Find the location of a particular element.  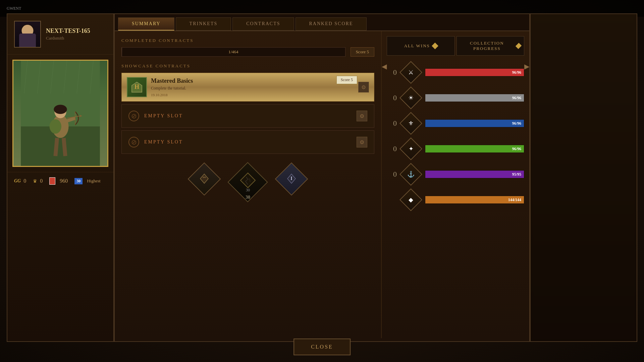

contract-description: Complete the tutorial. is located at coordinates (253, 88).